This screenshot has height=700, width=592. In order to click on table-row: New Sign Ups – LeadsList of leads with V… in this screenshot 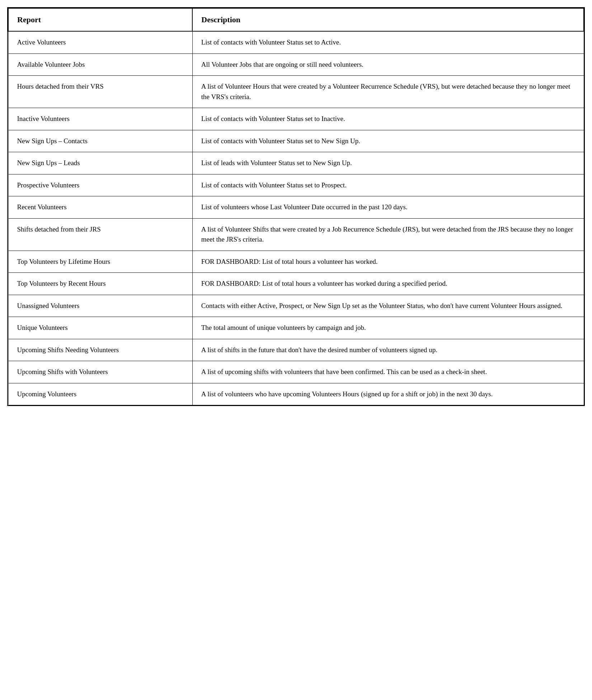, I will do `click(296, 163)`.